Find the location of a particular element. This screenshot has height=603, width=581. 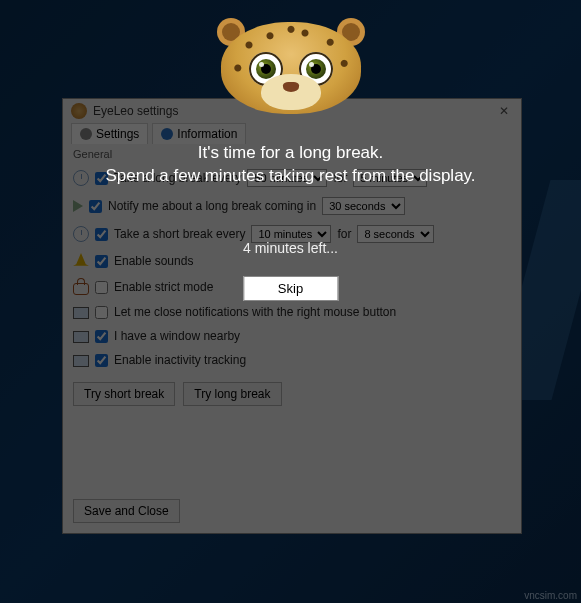

break-message: It's time for a long break. Spend a few … is located at coordinates (290, 165).